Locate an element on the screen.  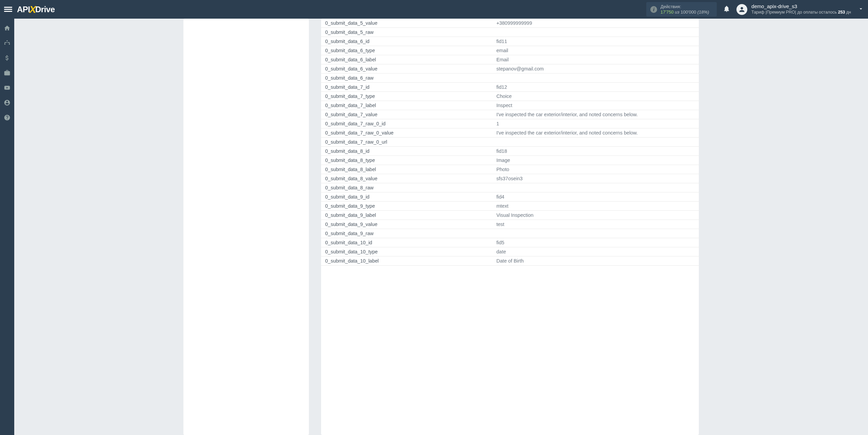
actions-stats: 17'750 из 100'000 (18%) is located at coordinates (686, 12).